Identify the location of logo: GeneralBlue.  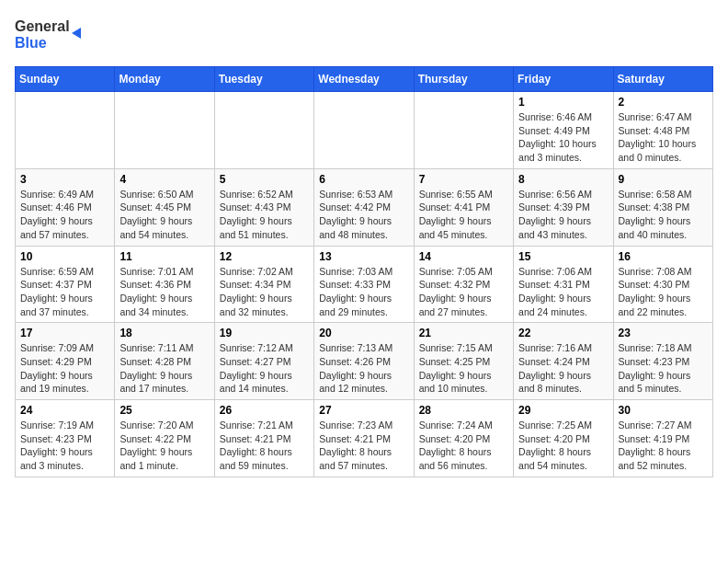
(51, 35).